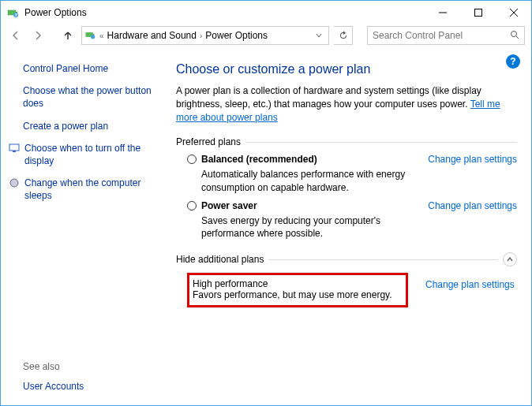 The width and height of the screenshot is (532, 406). I want to click on address-bar: « Hardware and Sound › Power Options, so click(205, 35).